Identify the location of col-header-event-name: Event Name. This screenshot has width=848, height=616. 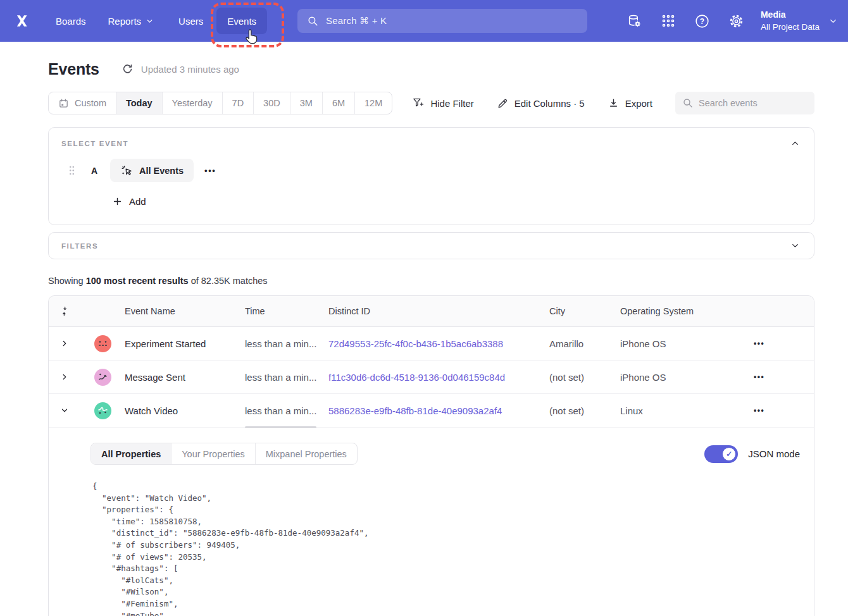
(185, 311).